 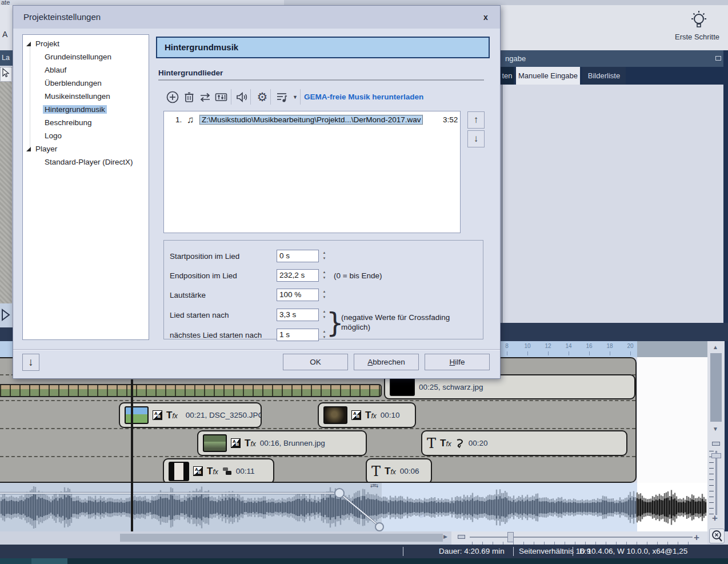 I want to click on song-list-item: 1. ♫ Z:\Musikstudio\Musikbearbeitung\Pro…, so click(x=312, y=121).